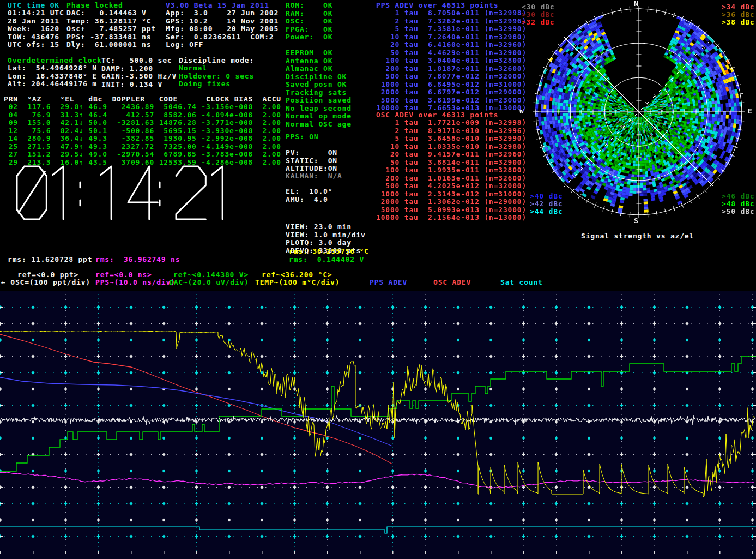  I want to click on sat-table-rows: 02 117.6 29.8↑ 46.9 2436.89 5046.74 -3.1…, so click(143, 135).